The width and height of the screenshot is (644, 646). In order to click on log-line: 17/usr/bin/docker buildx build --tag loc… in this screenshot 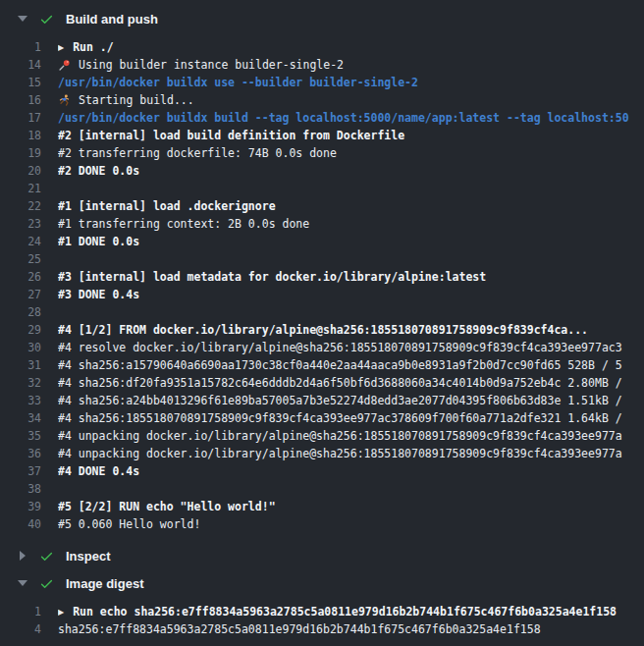, I will do `click(322, 118)`.